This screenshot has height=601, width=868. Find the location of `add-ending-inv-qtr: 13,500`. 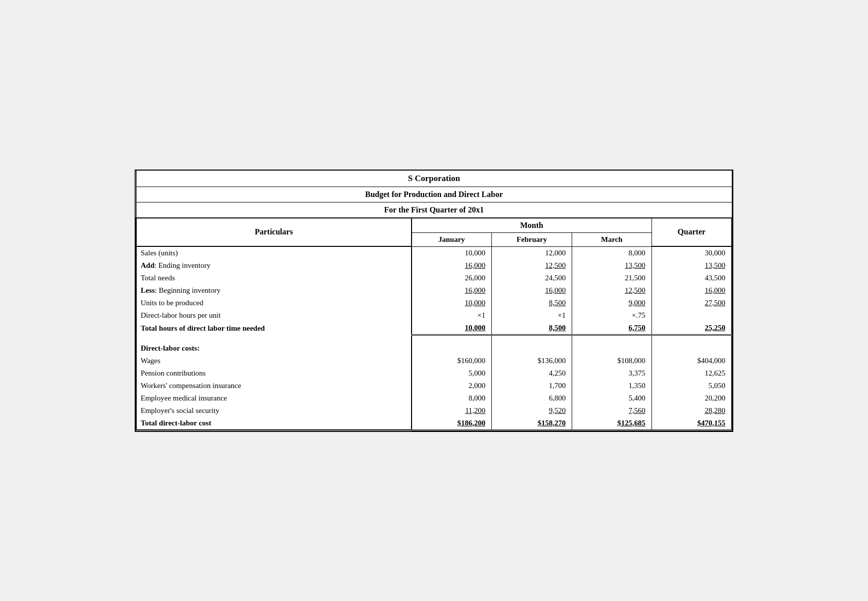

add-ending-inv-qtr: 13,500 is located at coordinates (691, 265).